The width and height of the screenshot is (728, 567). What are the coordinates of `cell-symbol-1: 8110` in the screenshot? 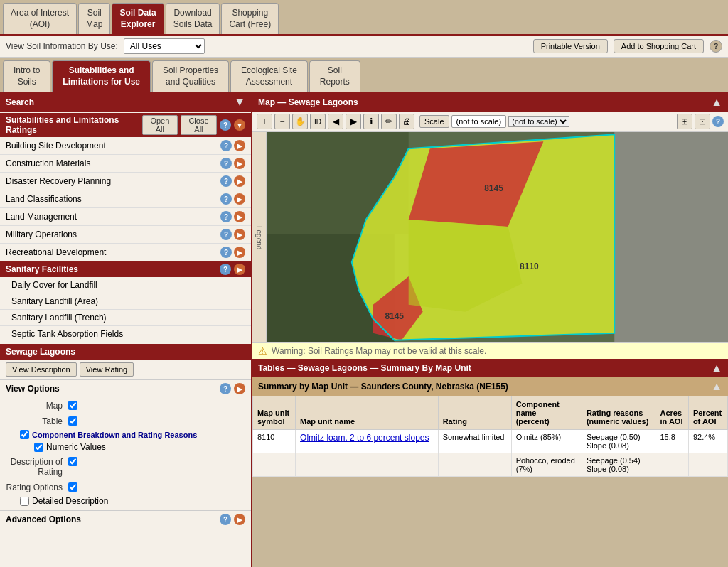 It's located at (274, 442).